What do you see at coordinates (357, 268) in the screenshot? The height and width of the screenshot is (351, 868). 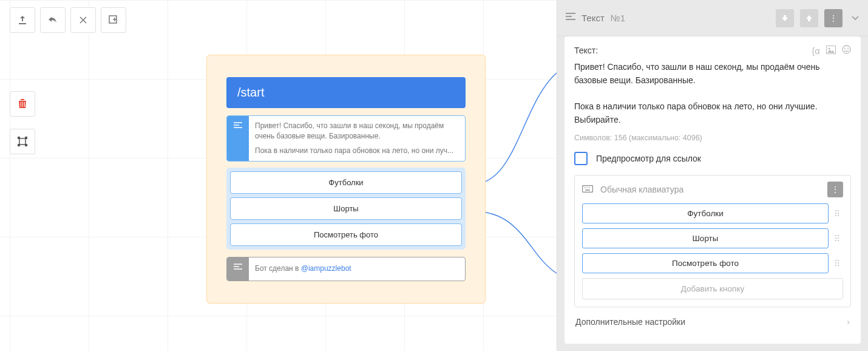 I see `node-footer-text: Бот сделан в @iampuzzlebot` at bounding box center [357, 268].